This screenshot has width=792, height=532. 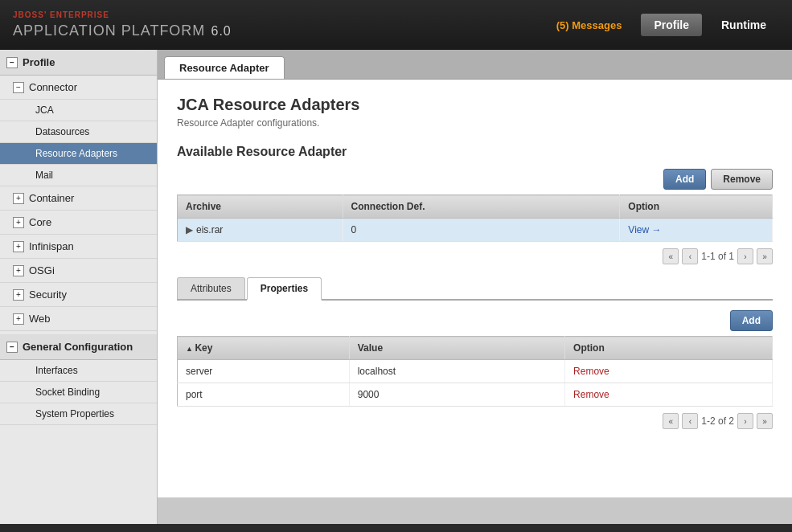 What do you see at coordinates (671, 256) in the screenshot?
I see `first-page-btn: «` at bounding box center [671, 256].